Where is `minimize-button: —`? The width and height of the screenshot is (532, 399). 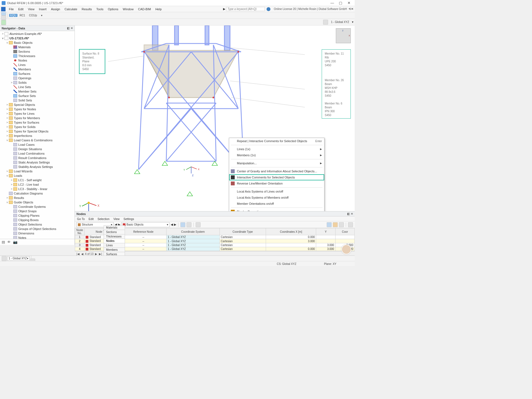 minimize-button: — is located at coordinates (332, 3).